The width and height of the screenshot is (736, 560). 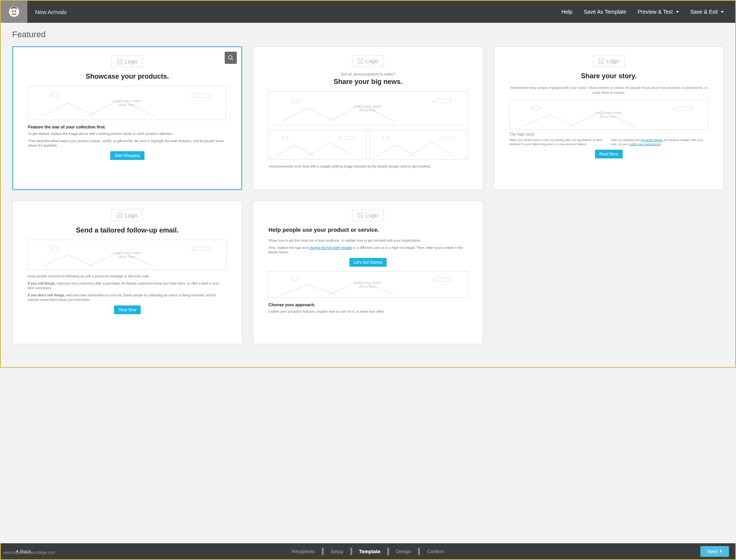 I want to click on cta-button: Let's Get Started, so click(x=368, y=262).